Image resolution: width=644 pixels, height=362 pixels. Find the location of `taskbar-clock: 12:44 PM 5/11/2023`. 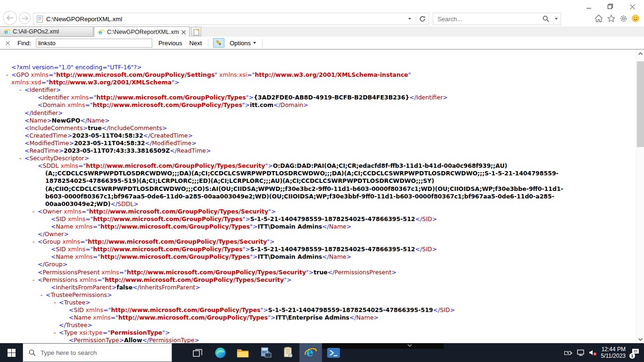

taskbar-clock: 12:44 PM 5/11/2023 is located at coordinates (614, 353).